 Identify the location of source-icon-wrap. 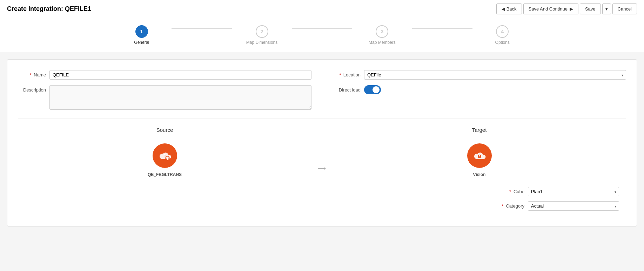
(165, 156).